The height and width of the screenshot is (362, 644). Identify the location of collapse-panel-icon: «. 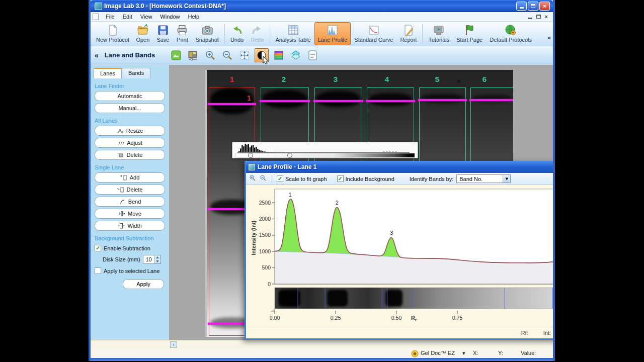
(97, 55).